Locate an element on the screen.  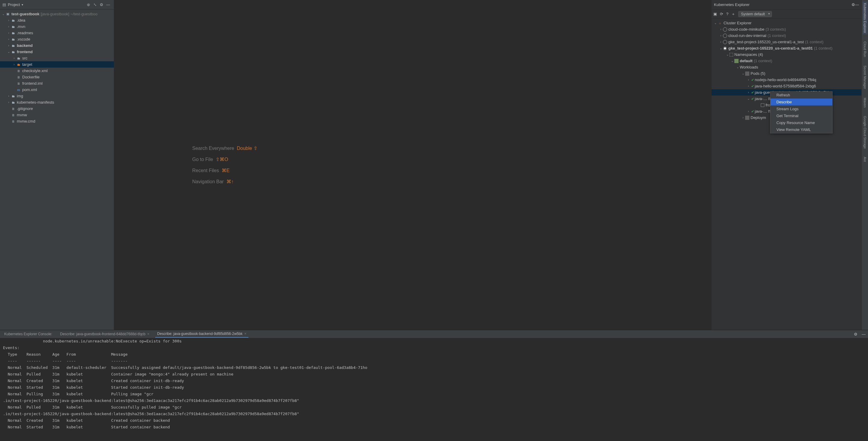
tree-item: › 🖿 target is located at coordinates (57, 65).